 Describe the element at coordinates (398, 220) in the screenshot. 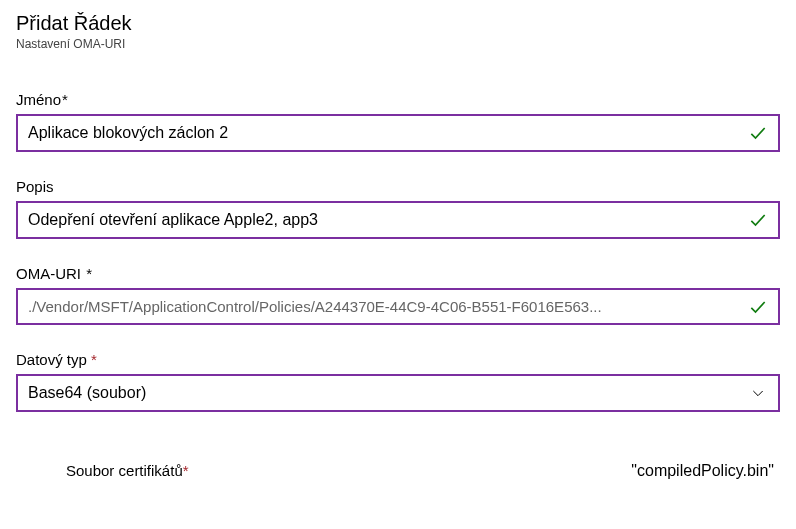

I see `description-input-wrapper` at that location.